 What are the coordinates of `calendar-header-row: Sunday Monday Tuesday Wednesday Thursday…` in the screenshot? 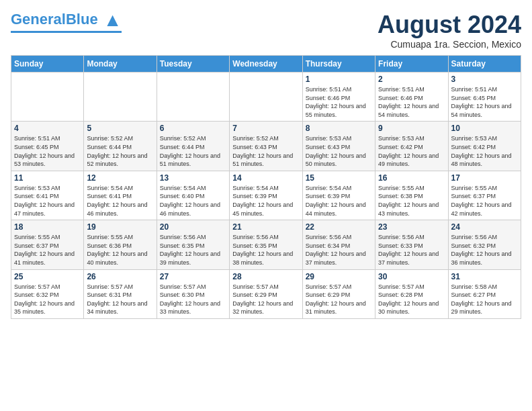 It's located at (266, 64).